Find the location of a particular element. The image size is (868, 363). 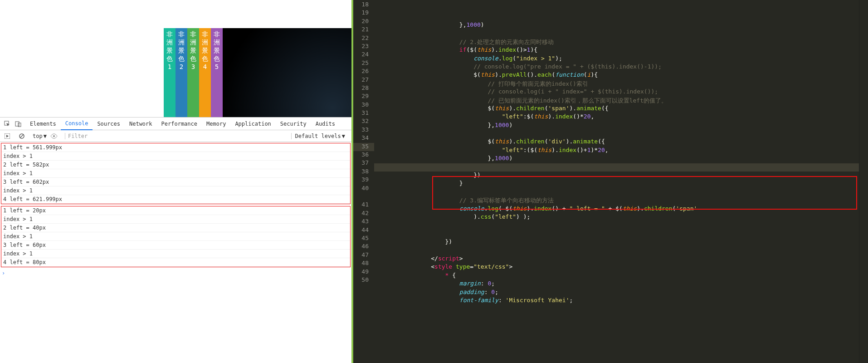

line-number: 39 is located at coordinates (364, 180).